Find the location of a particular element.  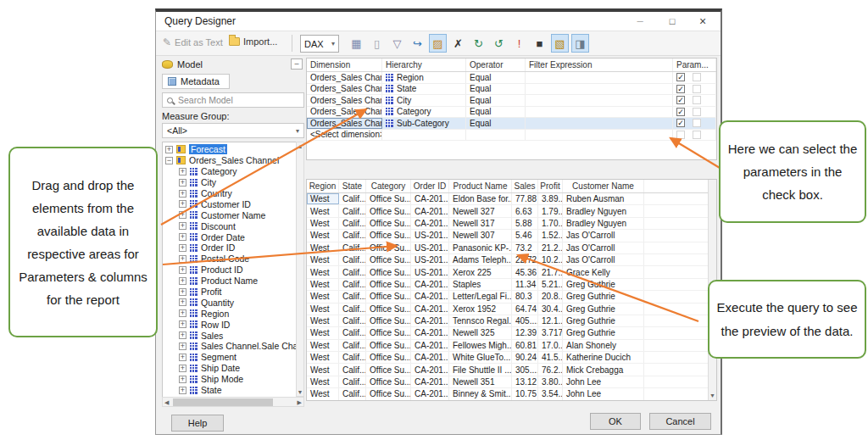

cell-customer-name: Katherine Ducich is located at coordinates (604, 358).